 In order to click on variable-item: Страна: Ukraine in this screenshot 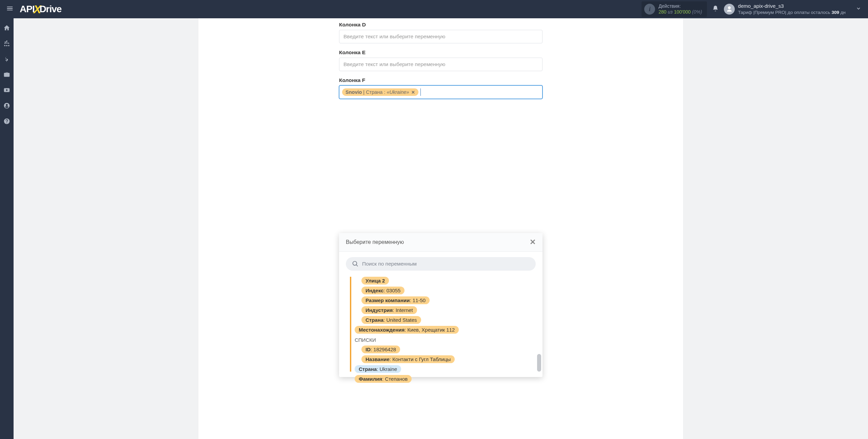, I will do `click(378, 369)`.